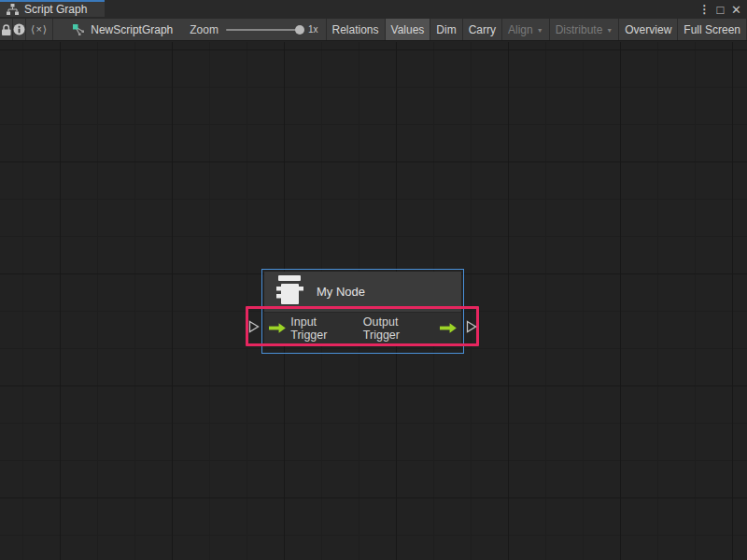  Describe the element at coordinates (536, 30) in the screenshot. I see `toolbar-toggle-group: Relations Values Dim Carry Align ▼ Distr…` at that location.